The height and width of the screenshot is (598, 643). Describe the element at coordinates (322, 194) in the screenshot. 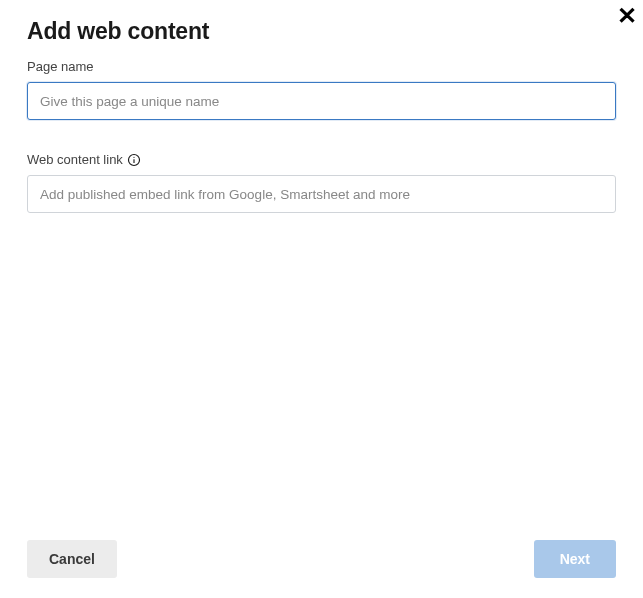

I see `web-content-link-input` at that location.